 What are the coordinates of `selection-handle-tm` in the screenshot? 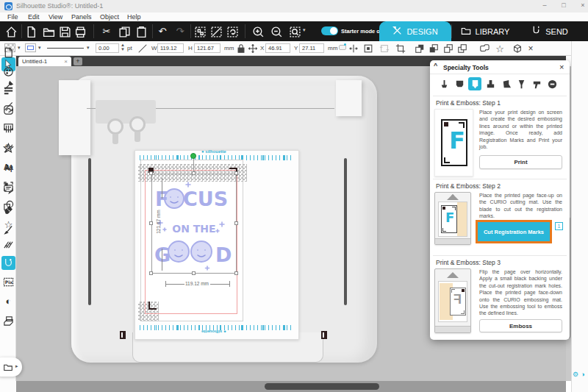 It's located at (194, 174).